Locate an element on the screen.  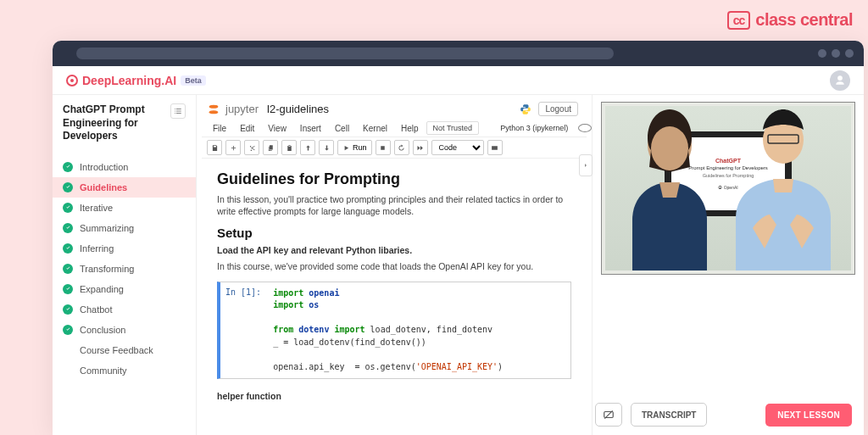
beta-badge: Beta is located at coordinates (193, 81).